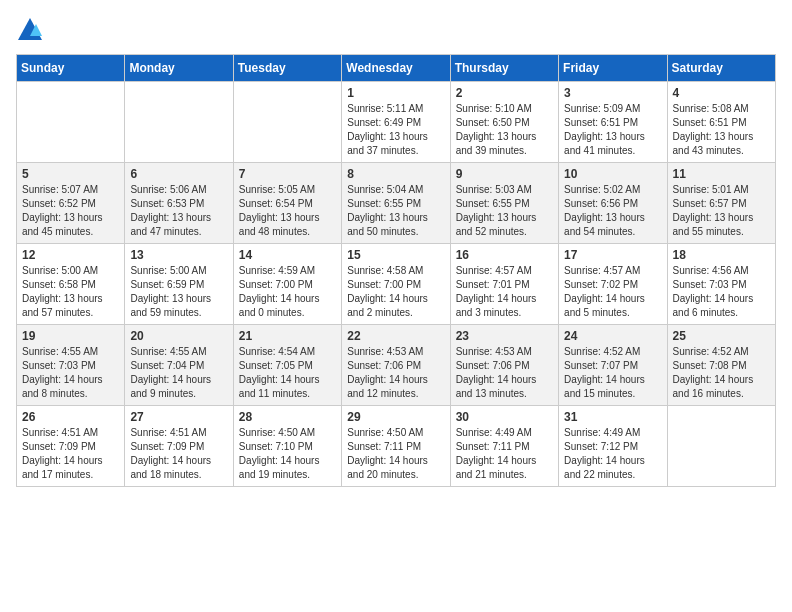 The width and height of the screenshot is (792, 612). Describe the element at coordinates (396, 366) in the screenshot. I see `calendar-week-row: 19Sunrise: 4:55 AM Sunset: 7:03 PM Dayli…` at that location.